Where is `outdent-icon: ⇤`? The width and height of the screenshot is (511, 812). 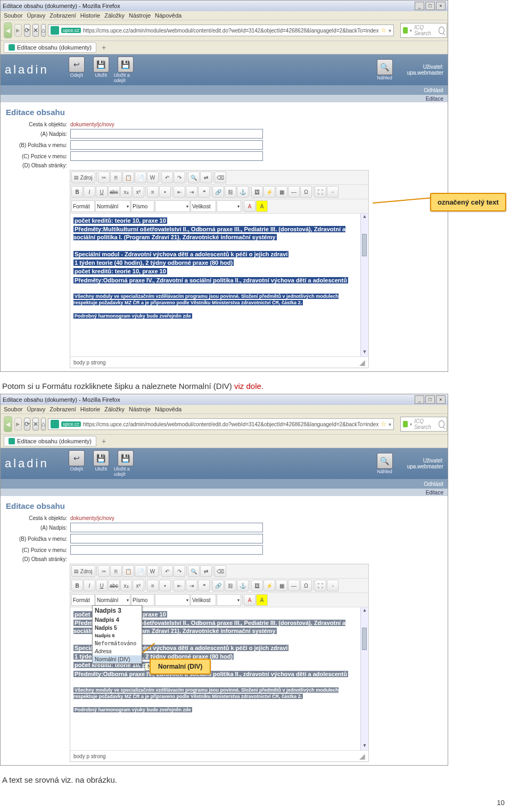 outdent-icon: ⇤ is located at coordinates (179, 192).